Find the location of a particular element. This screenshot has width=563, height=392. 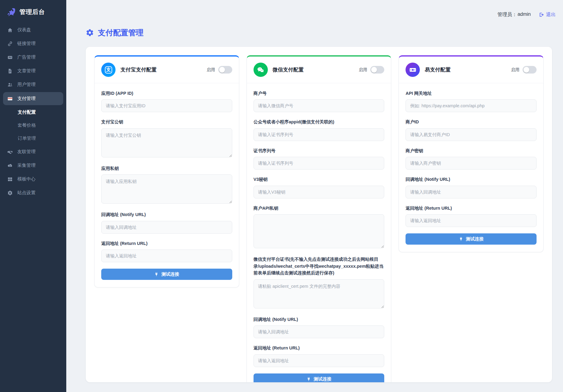

wechat-card-title: 微信支付配置 is located at coordinates (313, 70).